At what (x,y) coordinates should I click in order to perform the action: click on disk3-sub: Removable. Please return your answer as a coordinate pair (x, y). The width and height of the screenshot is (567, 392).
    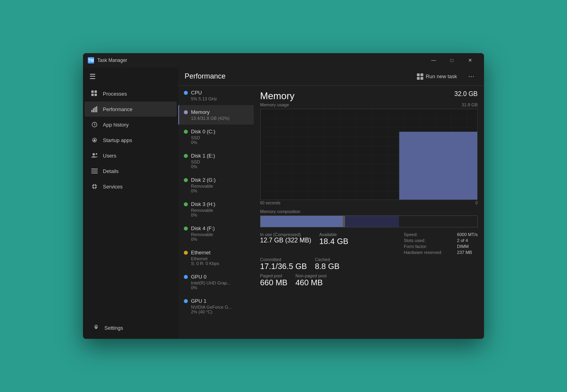
    Looking at the image, I should click on (216, 210).